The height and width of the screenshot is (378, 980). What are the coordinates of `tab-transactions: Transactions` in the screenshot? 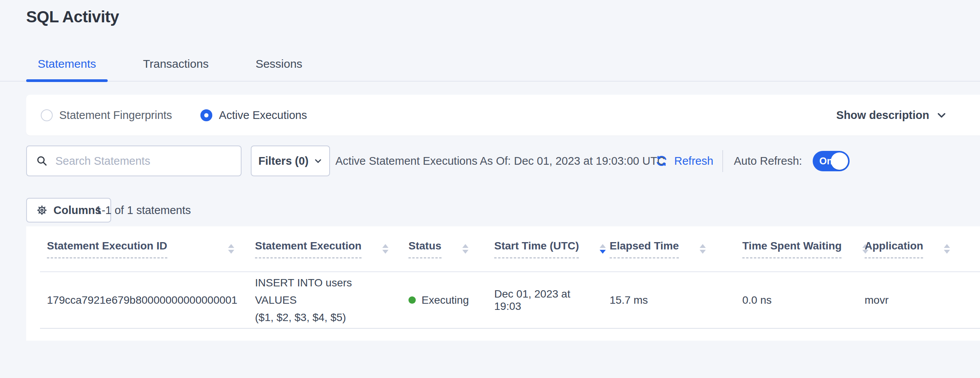 It's located at (176, 69).